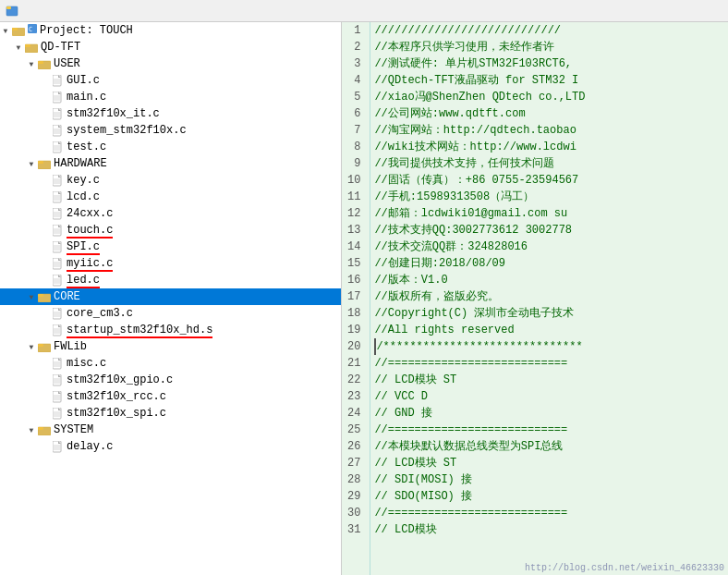 The image size is (728, 575). I want to click on code-line: //技术支持QQ:3002773612 3002778, so click(551, 230).